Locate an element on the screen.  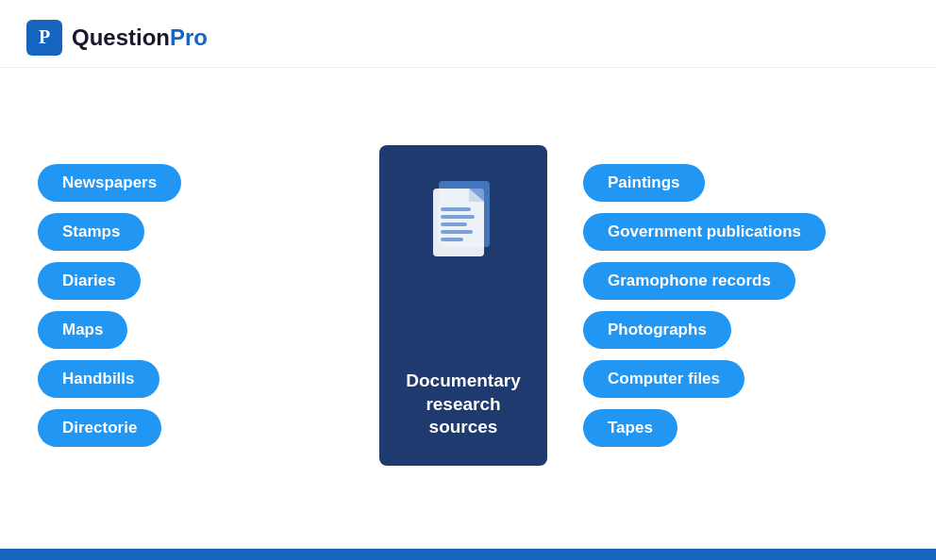
bottom-bar is located at coordinates (468, 554).